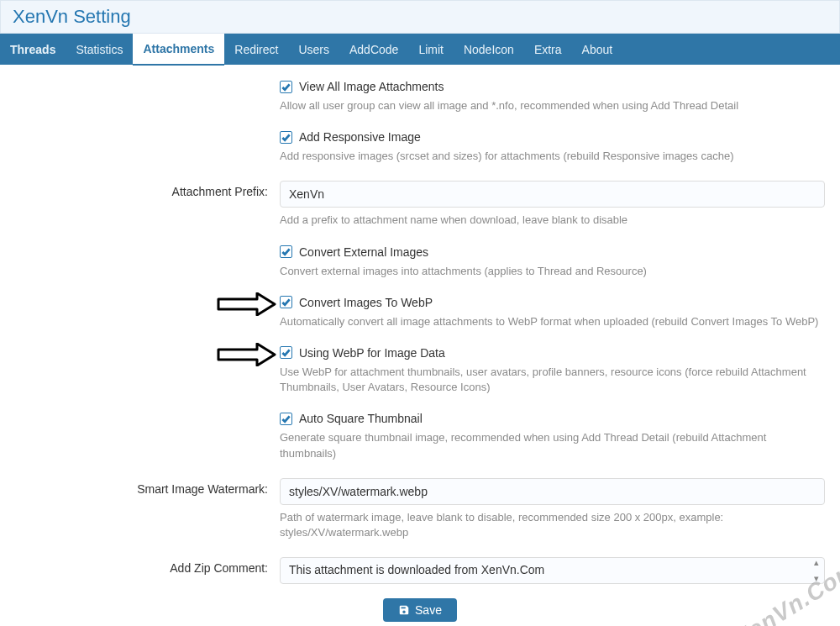 The image size is (840, 626). What do you see at coordinates (374, 50) in the screenshot?
I see `tab-addcode: AddCode` at bounding box center [374, 50].